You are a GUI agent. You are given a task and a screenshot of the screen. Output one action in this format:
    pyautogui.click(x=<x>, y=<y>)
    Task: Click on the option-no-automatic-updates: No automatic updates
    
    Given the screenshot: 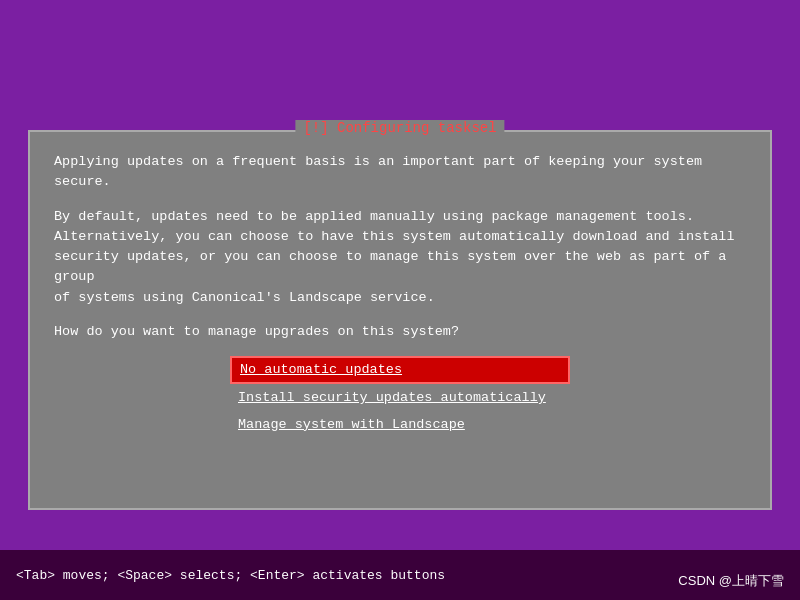 What is the action you would take?
    pyautogui.click(x=400, y=370)
    